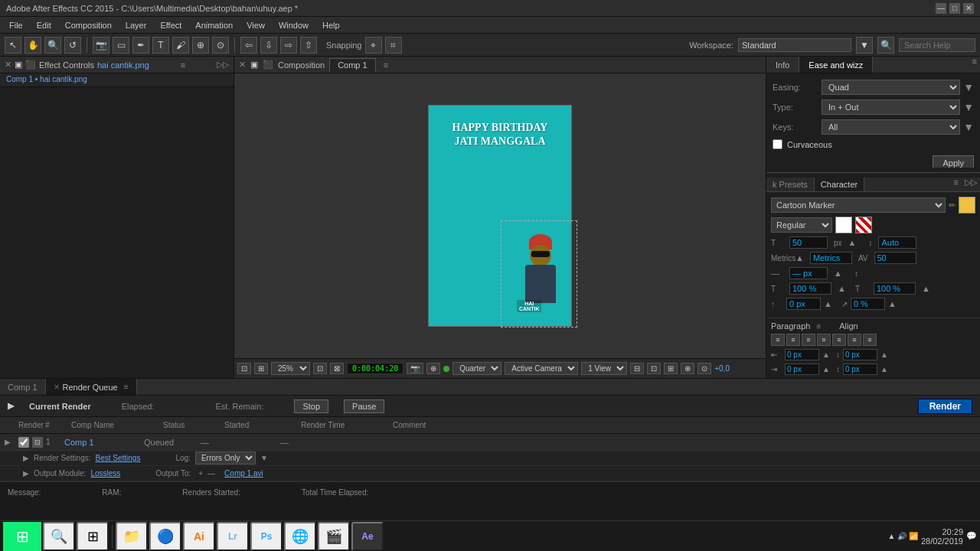 The width and height of the screenshot is (980, 551). What do you see at coordinates (858, 205) in the screenshot?
I see `font-select: Cartoon Marker` at bounding box center [858, 205].